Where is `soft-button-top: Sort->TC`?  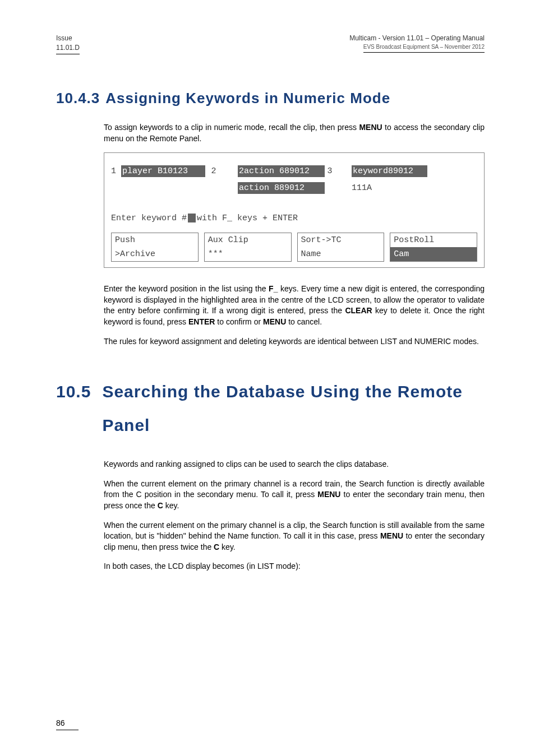 soft-button-top: Sort->TC is located at coordinates (341, 240).